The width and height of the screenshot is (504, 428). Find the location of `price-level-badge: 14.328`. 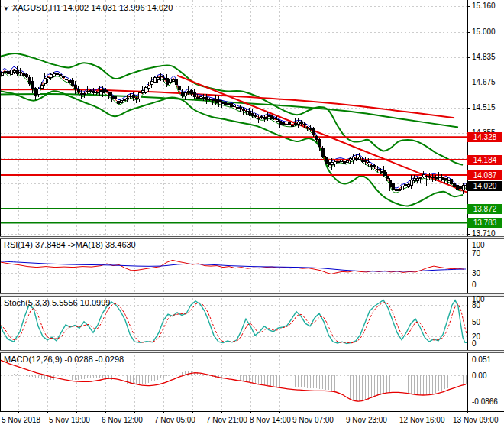

price-level-badge: 14.328 is located at coordinates (485, 138).